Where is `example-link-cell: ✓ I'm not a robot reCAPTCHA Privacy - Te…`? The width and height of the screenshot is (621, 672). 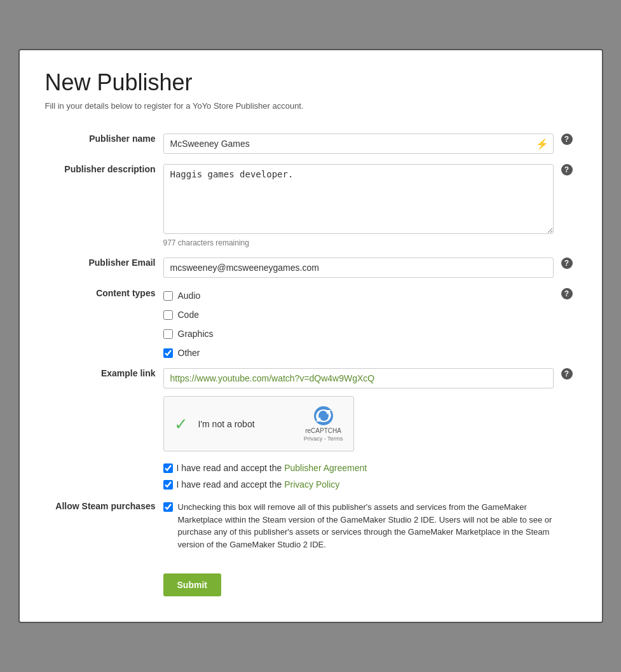 example-link-cell: ✓ I'm not a robot reCAPTCHA Privacy - Te… is located at coordinates (358, 409).